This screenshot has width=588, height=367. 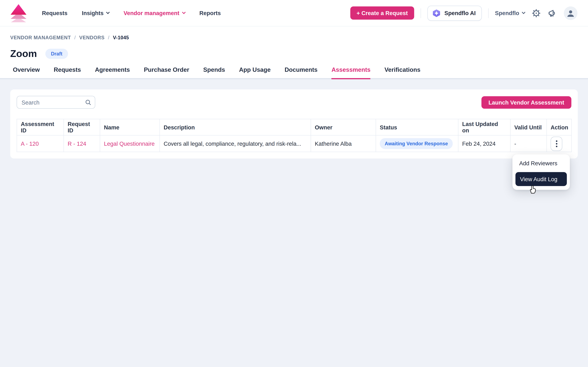 What do you see at coordinates (343, 127) in the screenshot?
I see `col-owner: Owner` at bounding box center [343, 127].